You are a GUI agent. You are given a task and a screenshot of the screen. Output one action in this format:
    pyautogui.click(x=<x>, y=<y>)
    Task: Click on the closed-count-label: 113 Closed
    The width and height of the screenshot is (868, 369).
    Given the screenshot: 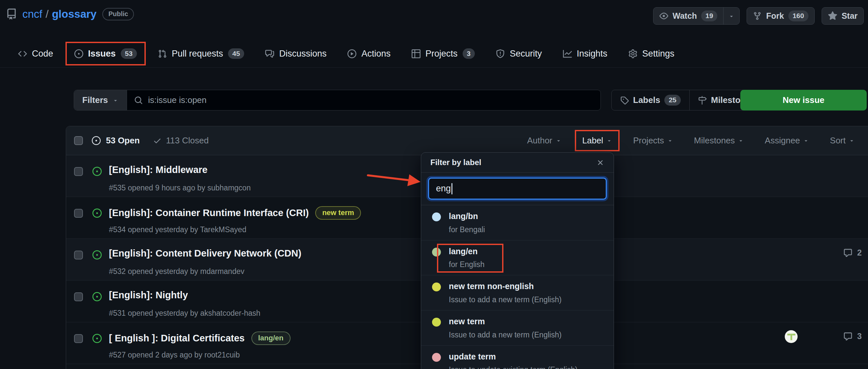 What is the action you would take?
    pyautogui.click(x=187, y=141)
    